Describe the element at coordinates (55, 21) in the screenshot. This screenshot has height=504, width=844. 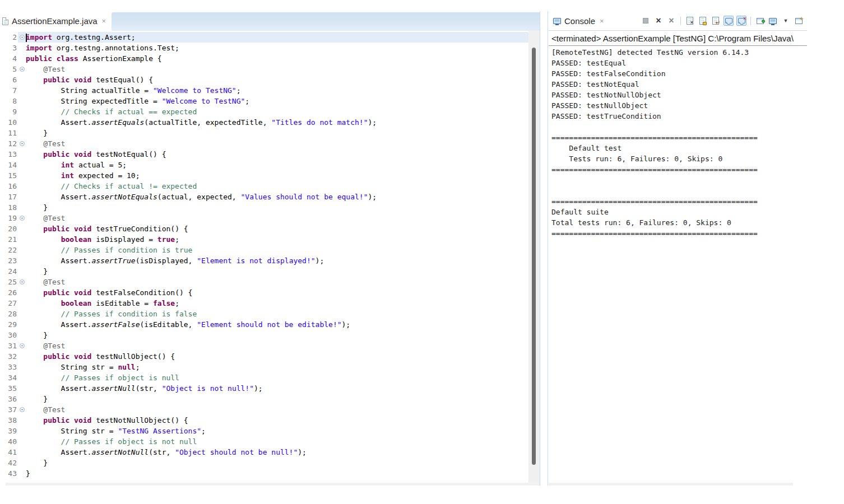
I see `editor-tab-label: AssertionExample.java` at that location.